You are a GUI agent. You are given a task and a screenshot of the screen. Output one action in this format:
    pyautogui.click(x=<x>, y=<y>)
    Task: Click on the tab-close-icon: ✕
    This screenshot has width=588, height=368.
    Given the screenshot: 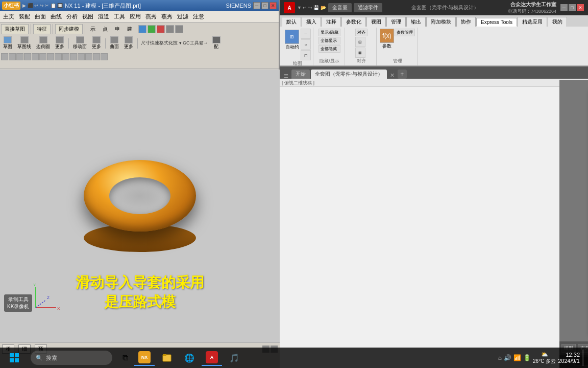 What is the action you would take?
    pyautogui.click(x=392, y=76)
    